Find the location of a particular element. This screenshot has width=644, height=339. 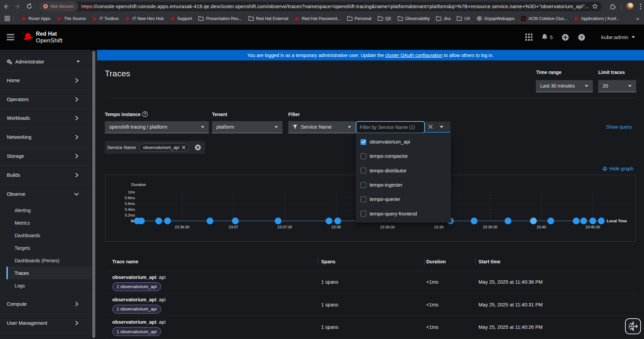

lightspeed-fab is located at coordinates (633, 326).